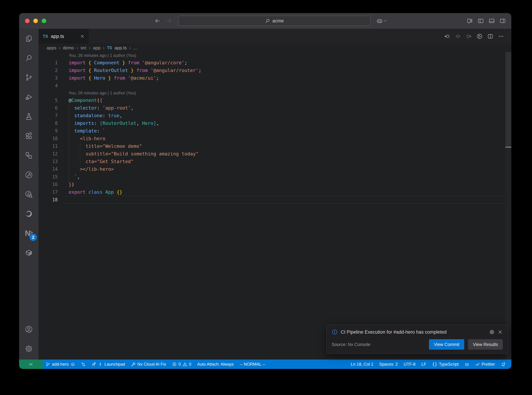 The width and height of the screenshot is (532, 395). Describe the element at coordinates (29, 39) in the screenshot. I see `activity-explorer` at that location.